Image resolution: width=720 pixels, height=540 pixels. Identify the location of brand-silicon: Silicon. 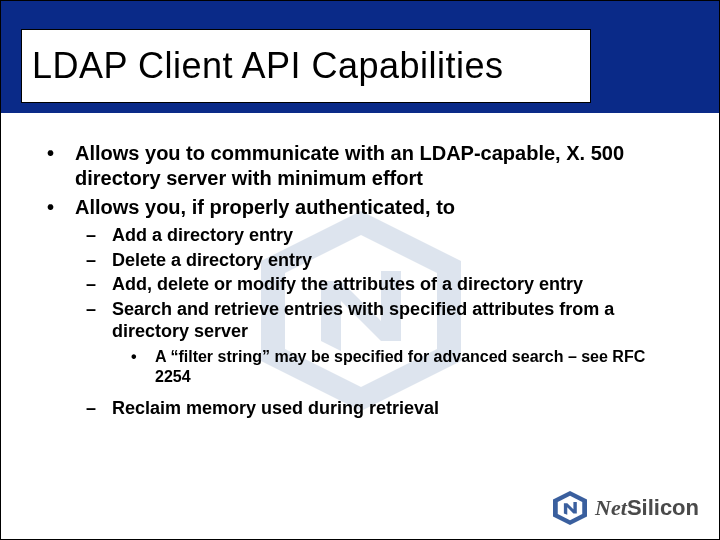
(663, 508).